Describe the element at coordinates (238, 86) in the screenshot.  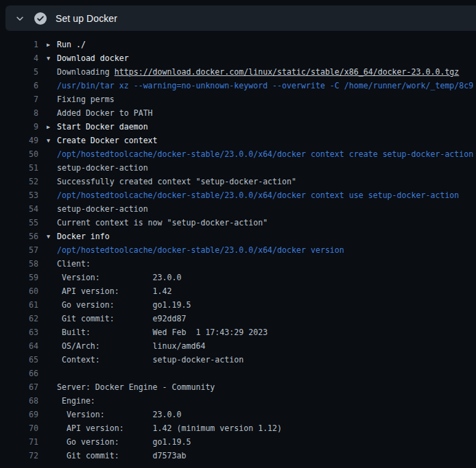
I see `log-line: 6/usr/bin/tar xz --warning=no-unknown-ke…` at that location.